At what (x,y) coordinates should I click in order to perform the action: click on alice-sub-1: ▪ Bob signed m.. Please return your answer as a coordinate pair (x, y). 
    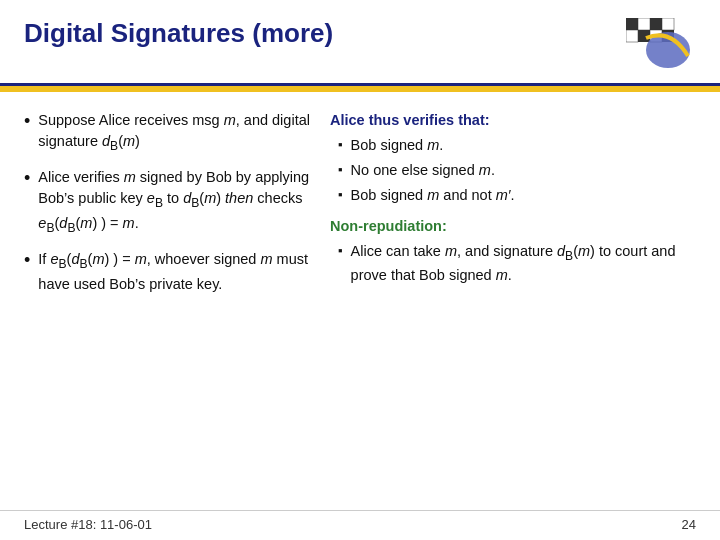
    Looking at the image, I should click on (513, 146).